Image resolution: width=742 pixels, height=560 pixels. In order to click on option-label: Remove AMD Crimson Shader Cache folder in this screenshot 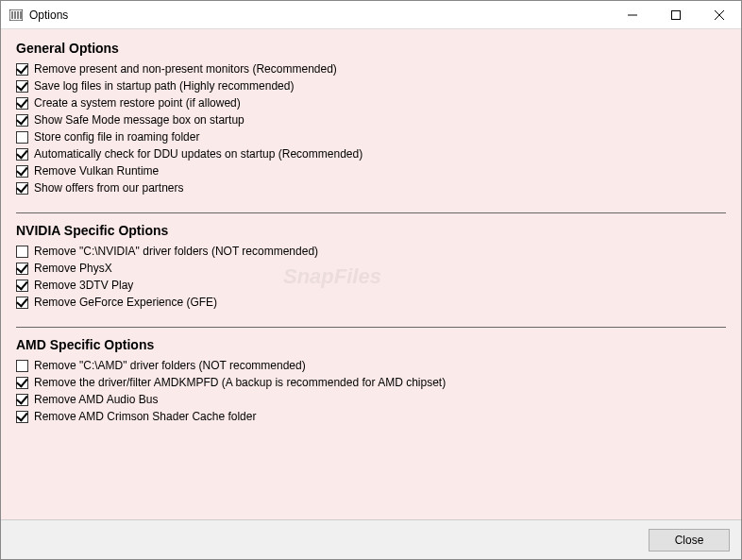, I will do `click(145, 416)`.